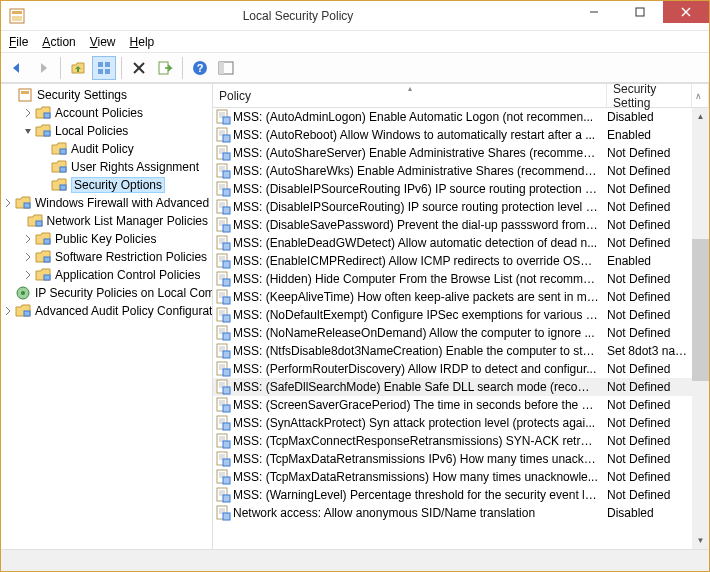  Describe the element at coordinates (420, 369) in the screenshot. I see `list-cell-policy: MSS: (PerformRouterDiscovery) Allow IRDP…` at that location.